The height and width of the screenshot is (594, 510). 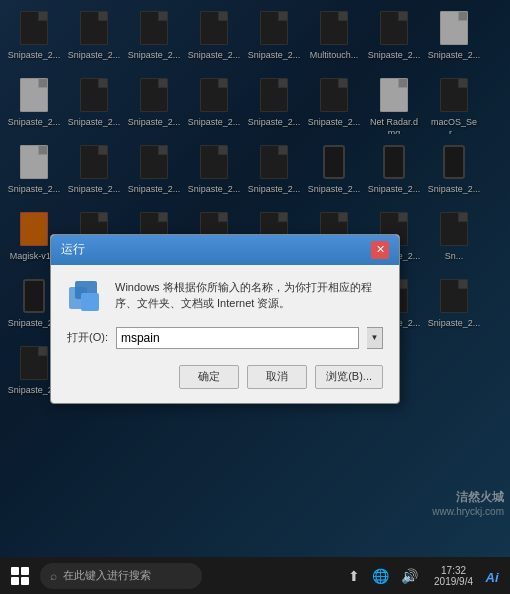 I want to click on dialog-close-button: ✕, so click(x=380, y=250).